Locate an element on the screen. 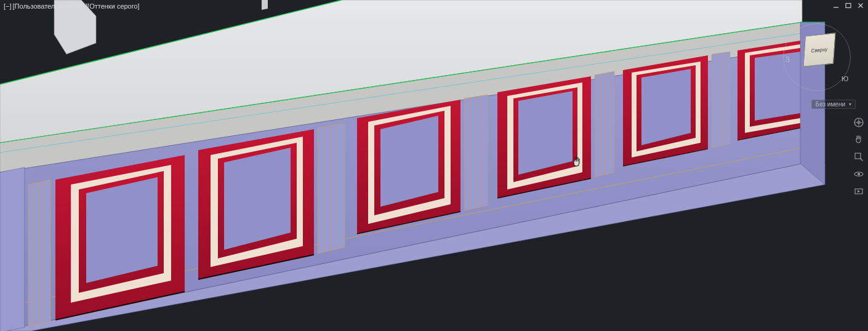 The image size is (868, 331). view-cube: Сверху З Ю is located at coordinates (817, 57).